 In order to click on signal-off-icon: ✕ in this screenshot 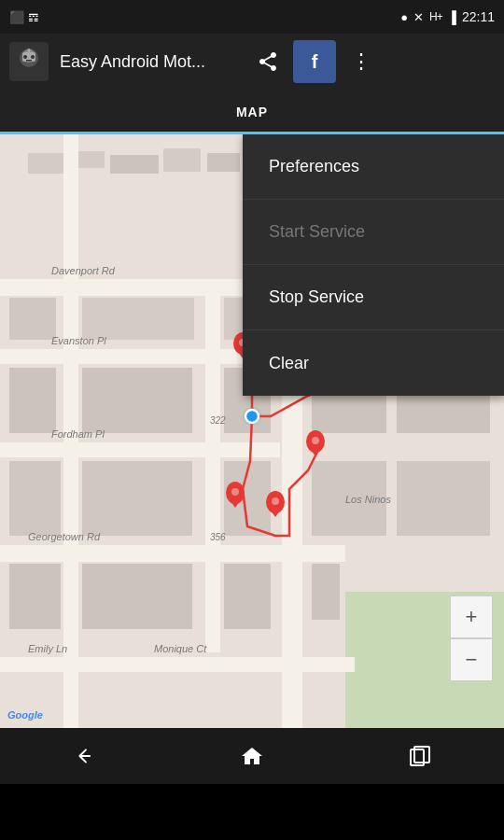, I will do `click(418, 17)`.